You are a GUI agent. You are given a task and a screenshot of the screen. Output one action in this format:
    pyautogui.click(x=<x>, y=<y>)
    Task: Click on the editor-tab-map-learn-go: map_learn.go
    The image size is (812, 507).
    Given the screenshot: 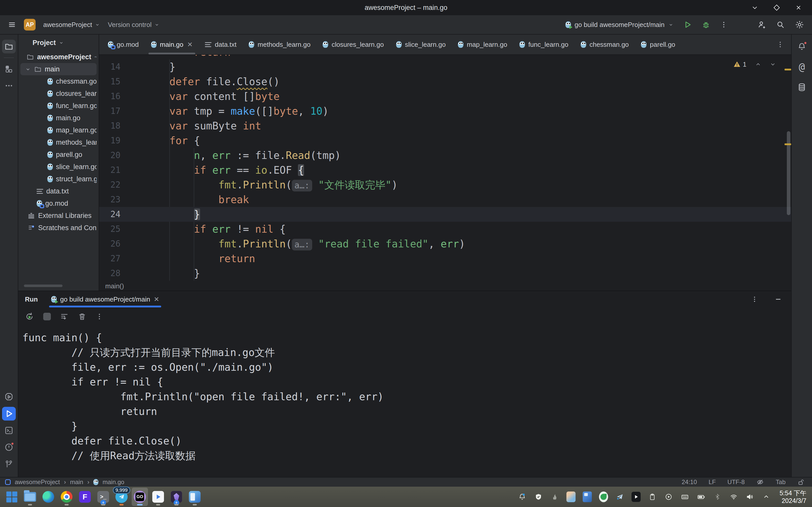 What is the action you would take?
    pyautogui.click(x=482, y=44)
    